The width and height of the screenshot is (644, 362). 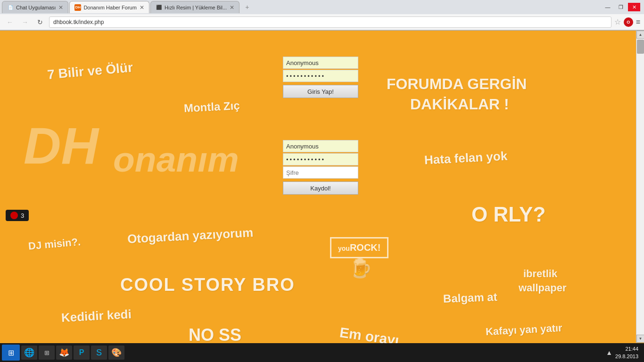 What do you see at coordinates (321, 76) in the screenshot?
I see `login-password-input` at bounding box center [321, 76].